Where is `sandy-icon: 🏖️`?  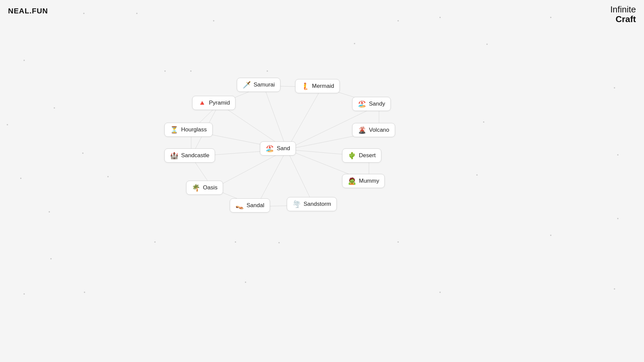 sandy-icon: 🏖️ is located at coordinates (362, 104).